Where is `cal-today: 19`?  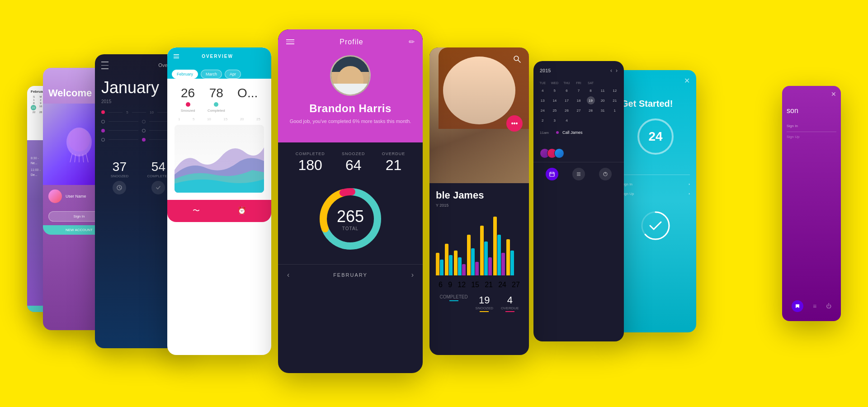
cal-today: 19 is located at coordinates (591, 100).